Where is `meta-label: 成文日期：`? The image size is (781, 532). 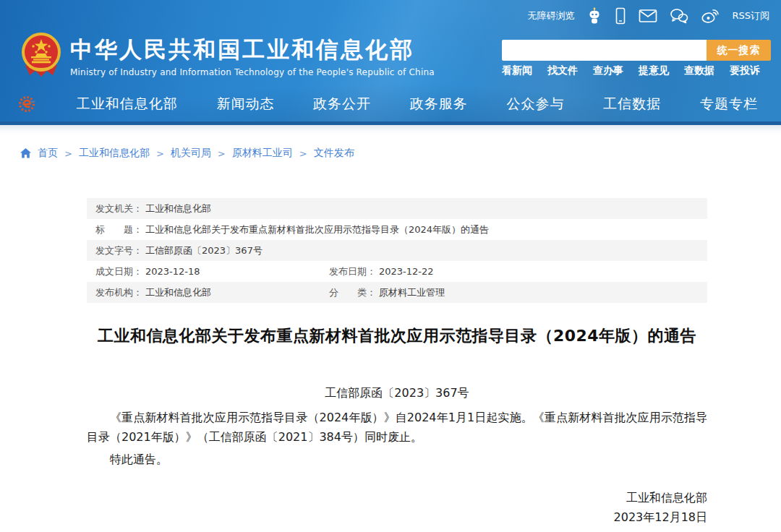
meta-label: 成文日期： is located at coordinates (119, 272).